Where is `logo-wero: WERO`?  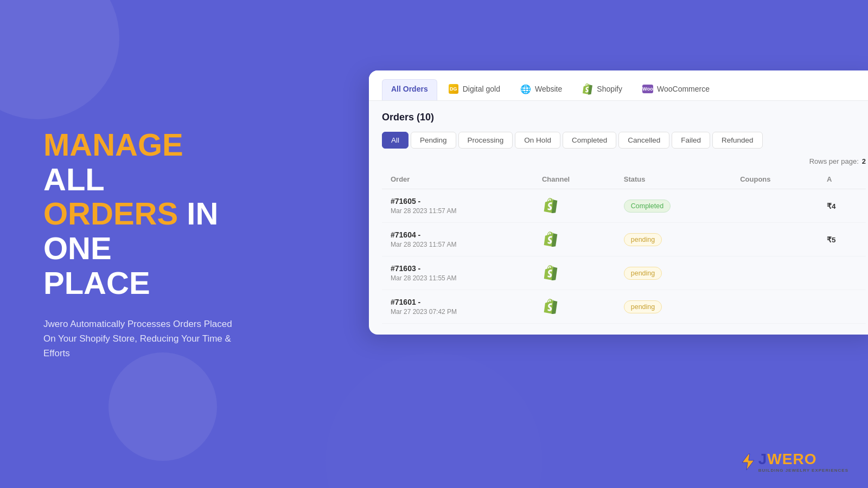
logo-wero: WERO is located at coordinates (792, 459).